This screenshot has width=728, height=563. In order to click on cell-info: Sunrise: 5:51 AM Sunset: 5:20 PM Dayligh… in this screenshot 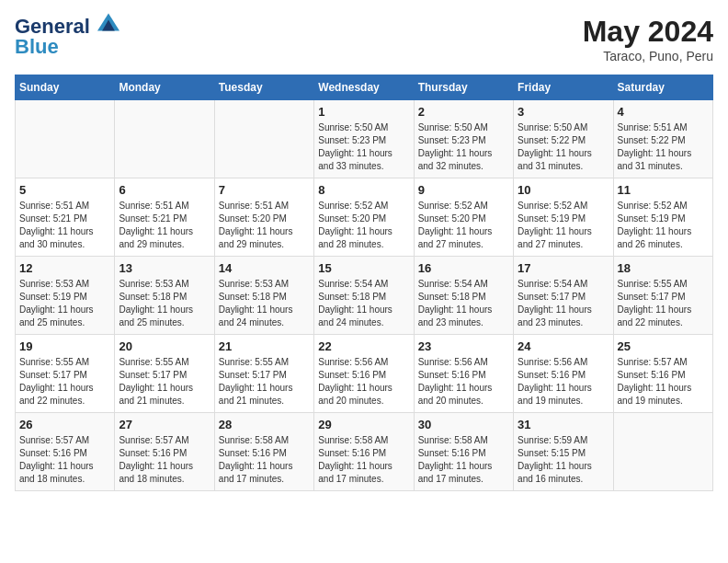, I will do `click(265, 225)`.